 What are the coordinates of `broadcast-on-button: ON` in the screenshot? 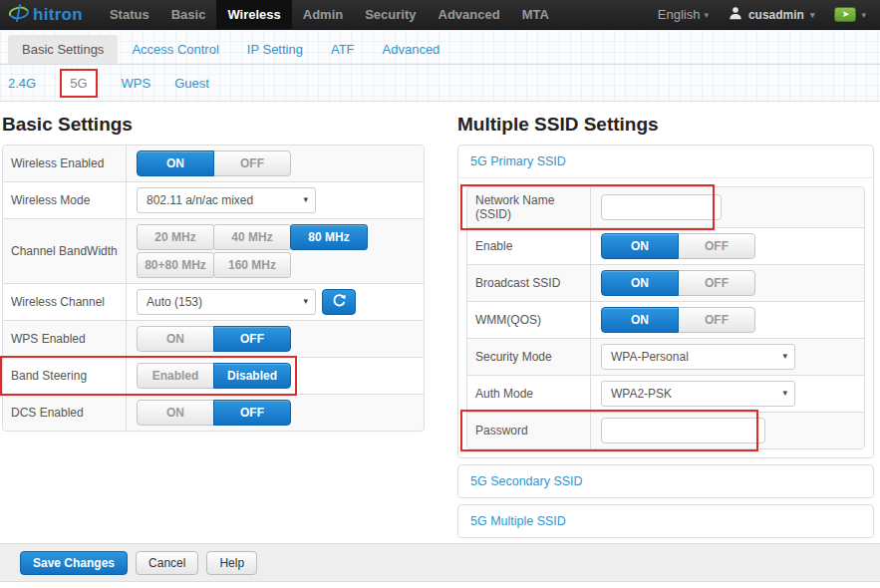 It's located at (640, 283).